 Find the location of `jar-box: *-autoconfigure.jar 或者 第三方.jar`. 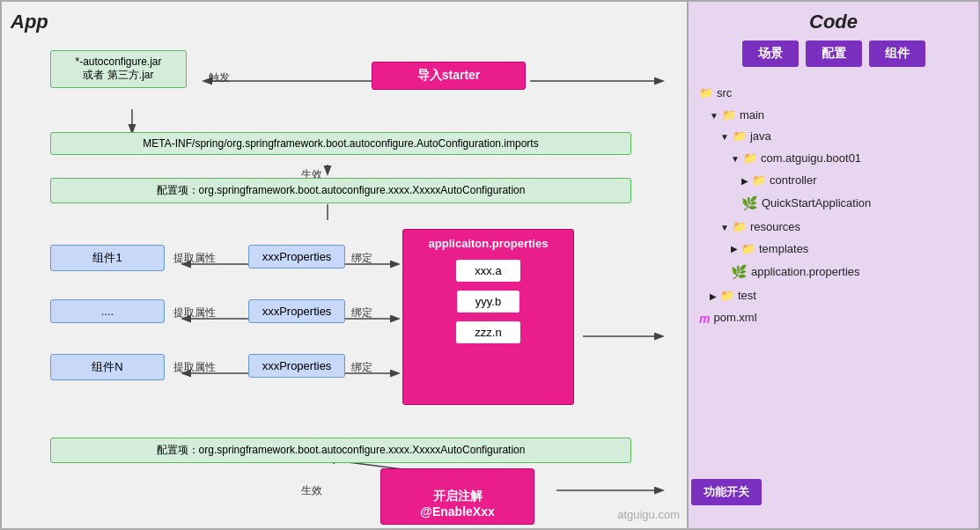

jar-box: *-autoconfigure.jar 或者 第三方.jar is located at coordinates (118, 69).